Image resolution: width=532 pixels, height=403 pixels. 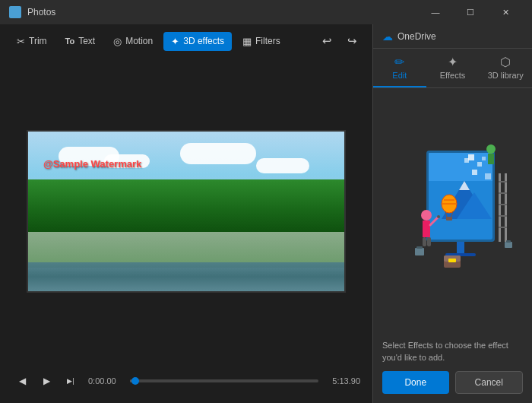 I want to click on 3d-effects-illustration, so click(x=453, y=211).